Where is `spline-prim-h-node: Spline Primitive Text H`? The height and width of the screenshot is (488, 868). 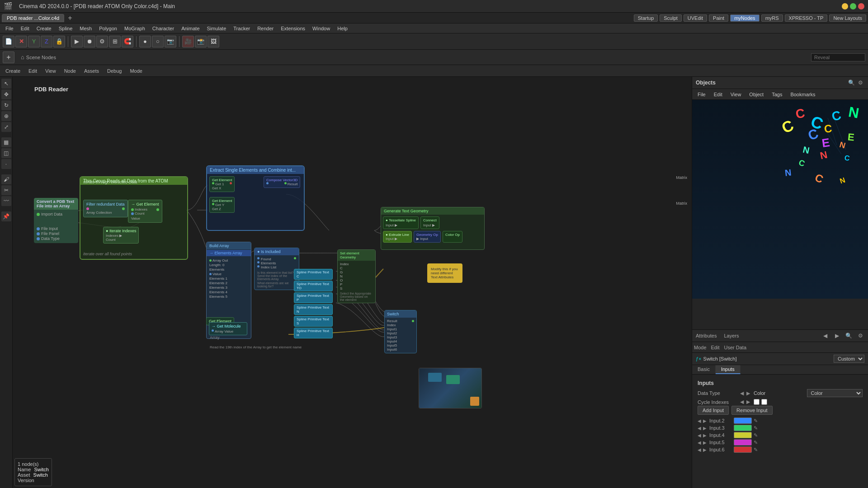 spline-prim-h-node: Spline Primitive Text H is located at coordinates (313, 333).